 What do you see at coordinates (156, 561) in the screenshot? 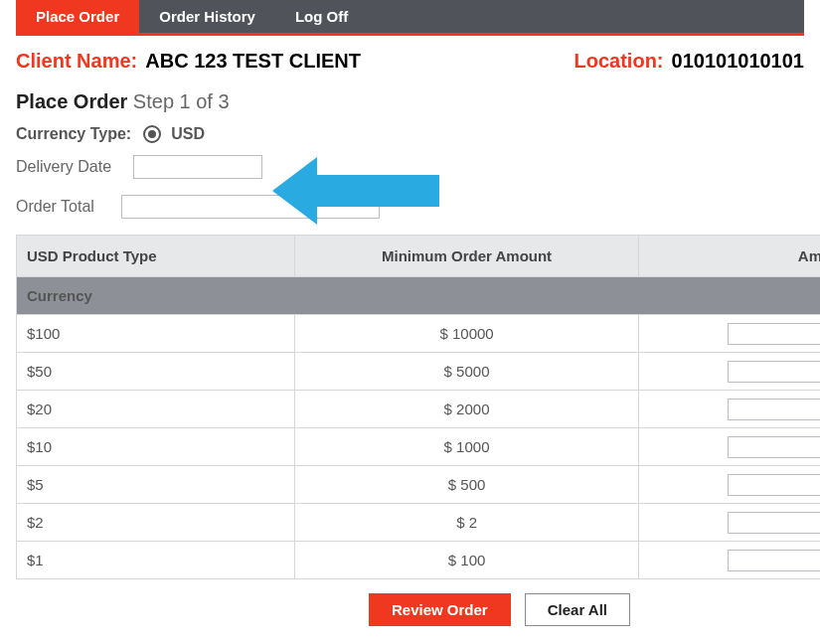
I see `cell-product: $1` at bounding box center [156, 561].